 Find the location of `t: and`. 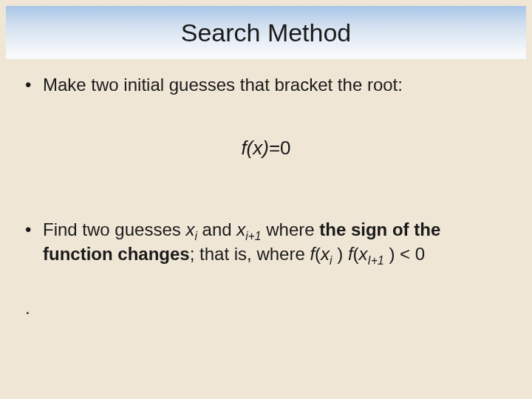

t: and is located at coordinates (217, 229).